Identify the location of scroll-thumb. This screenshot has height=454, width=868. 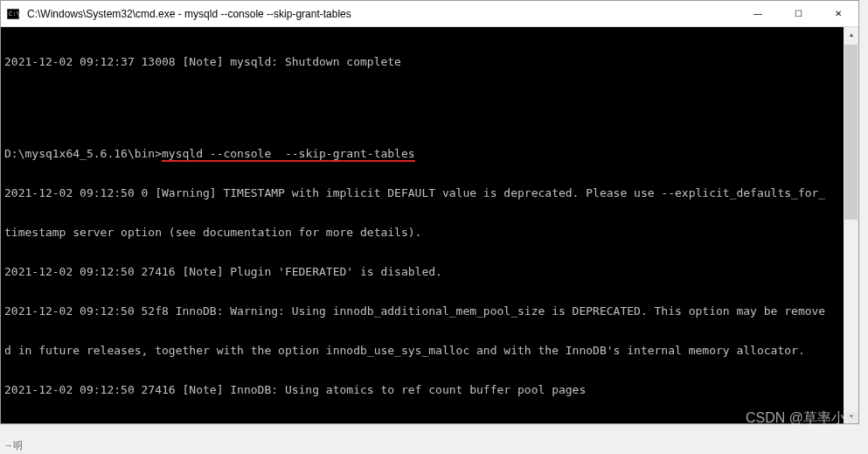
(851, 132).